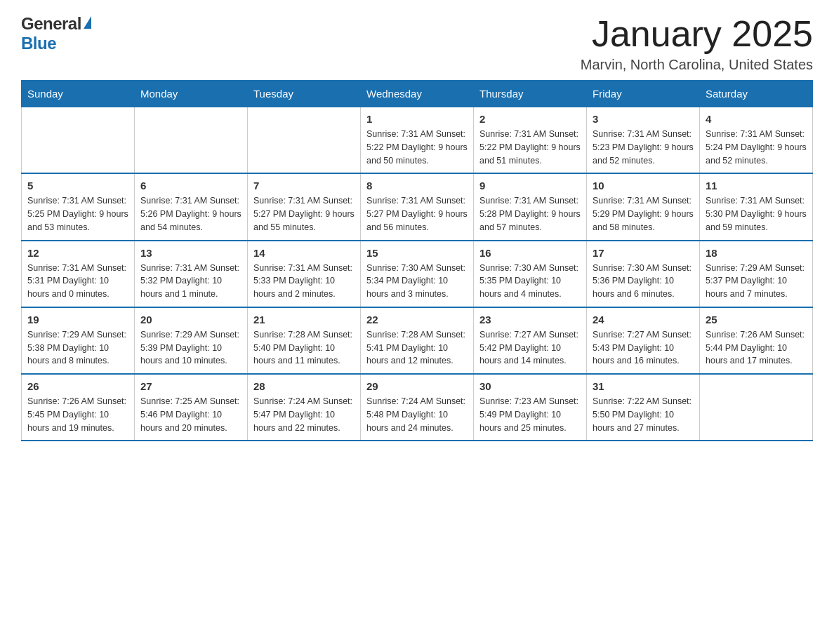 The height and width of the screenshot is (644, 834). I want to click on day-number: 3, so click(643, 119).